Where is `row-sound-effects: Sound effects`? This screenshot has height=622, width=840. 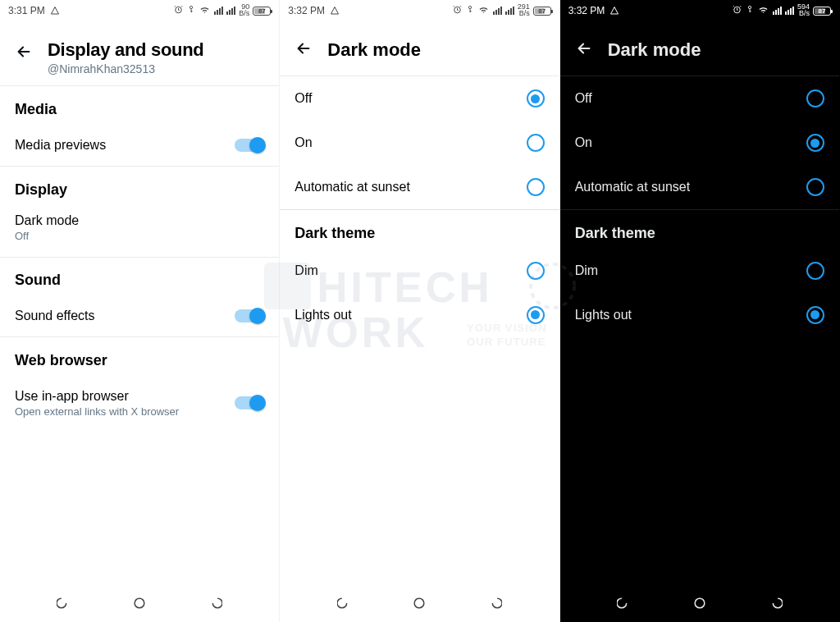
row-sound-effects: Sound effects is located at coordinates (139, 316).